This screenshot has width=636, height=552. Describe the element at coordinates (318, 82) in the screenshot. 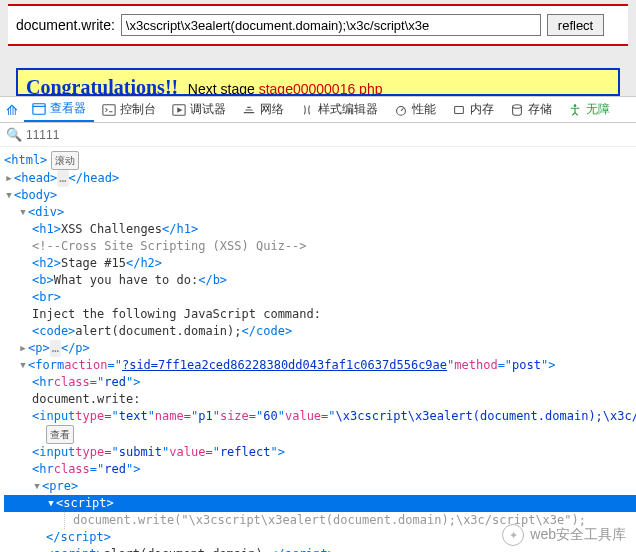

I see `congrats-banner: Congratulations!! Next stage stage000000…` at that location.